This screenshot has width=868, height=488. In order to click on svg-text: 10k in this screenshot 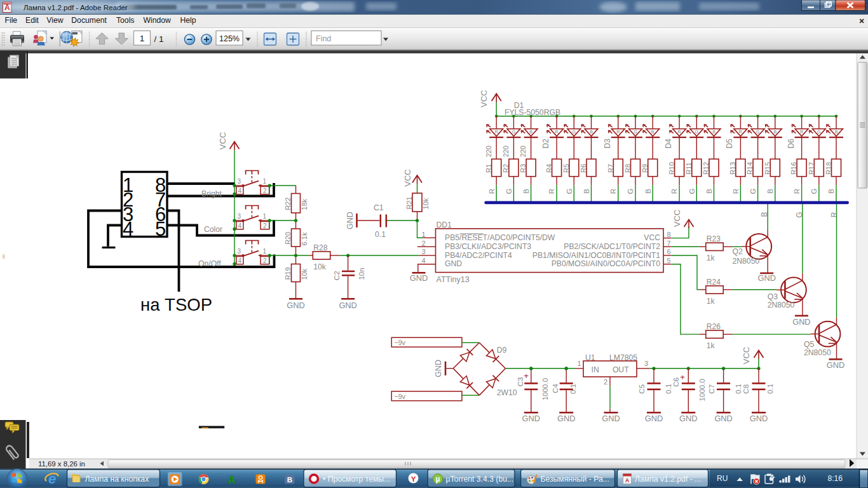, I will do `click(304, 274)`.